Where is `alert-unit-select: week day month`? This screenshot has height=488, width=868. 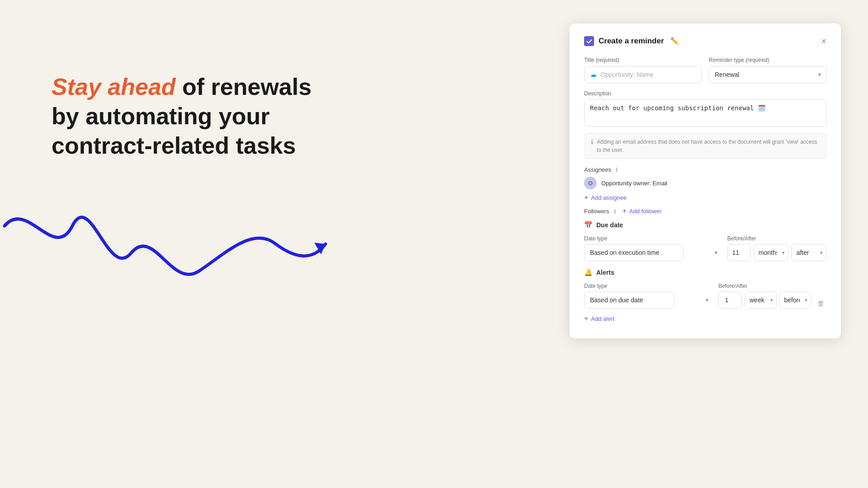 alert-unit-select: week day month is located at coordinates (760, 300).